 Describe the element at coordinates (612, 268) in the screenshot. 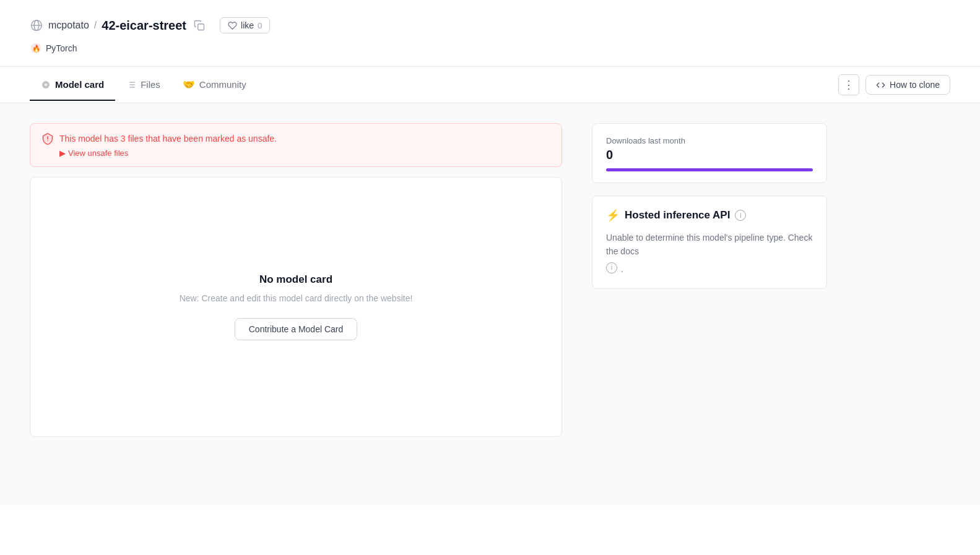

I see `inference-text-info-icon: i` at that location.